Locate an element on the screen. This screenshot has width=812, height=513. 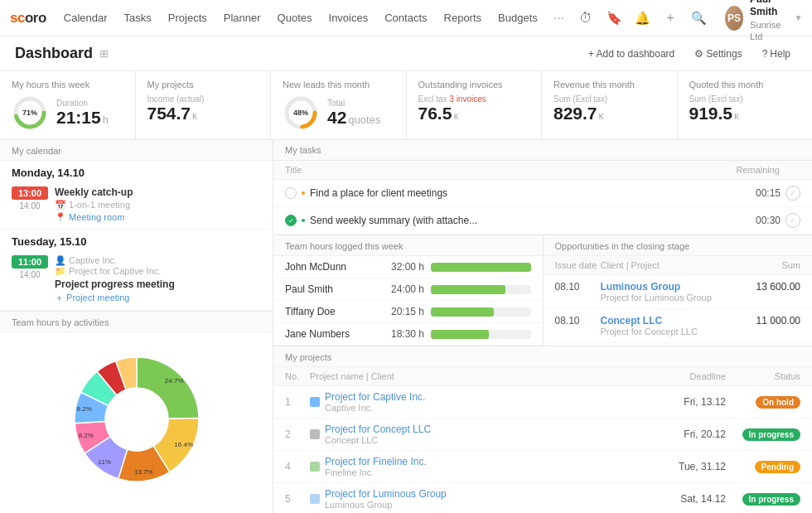
projects-sublabel: Income (actual) is located at coordinates (176, 99).